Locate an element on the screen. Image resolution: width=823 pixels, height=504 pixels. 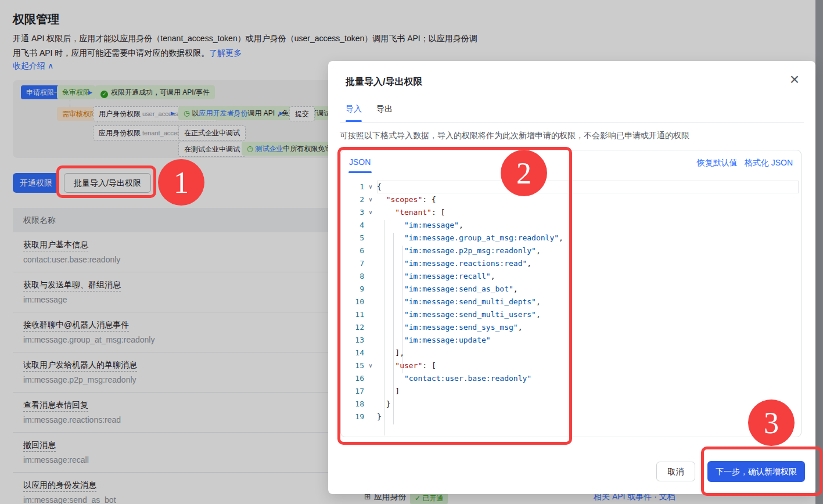
annotation-box-next-button is located at coordinates (762, 471).